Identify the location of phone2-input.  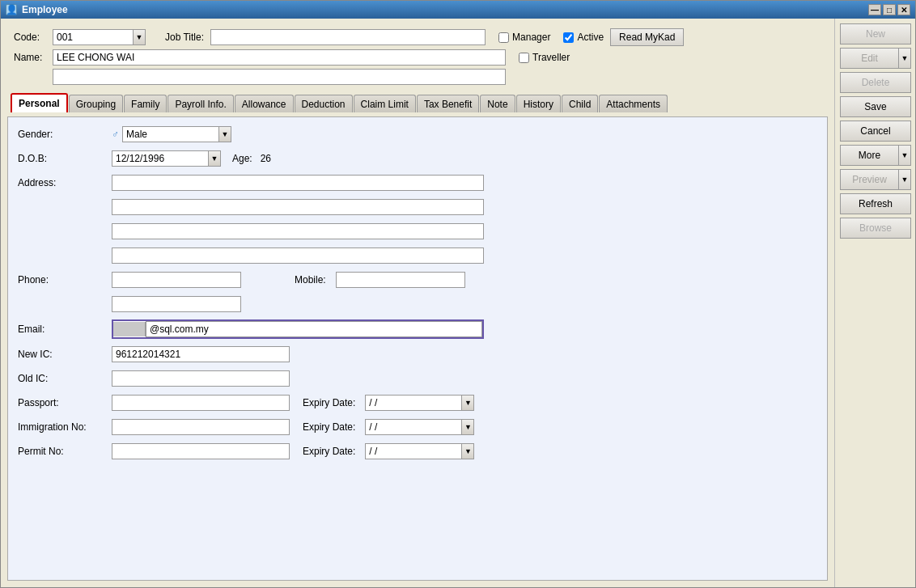
(176, 304).